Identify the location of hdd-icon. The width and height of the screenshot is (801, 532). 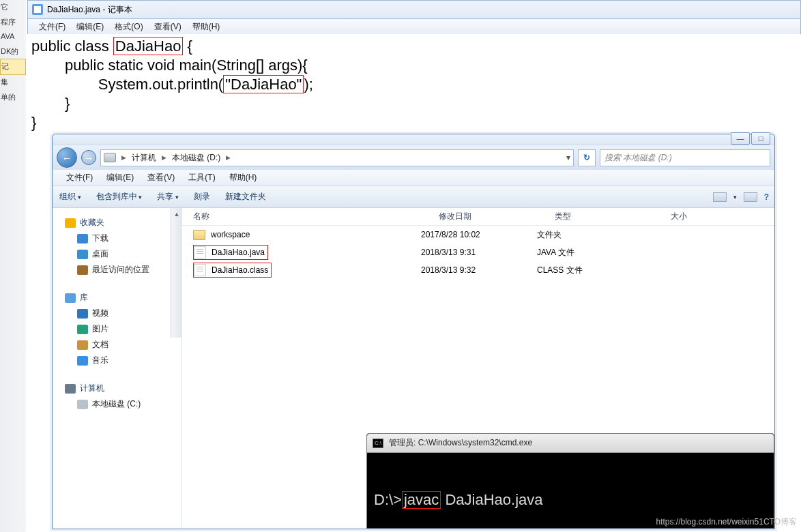
(83, 404).